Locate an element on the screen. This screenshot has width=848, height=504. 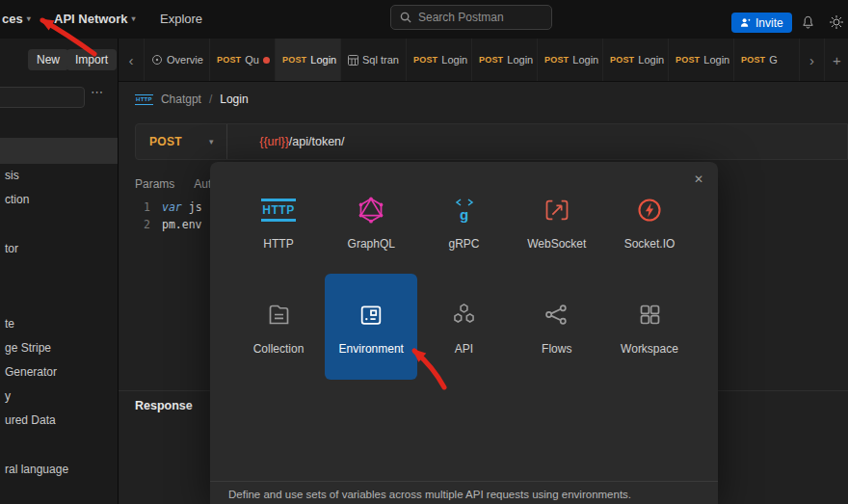
tab-request-login-active: POST Login is located at coordinates (307, 60).